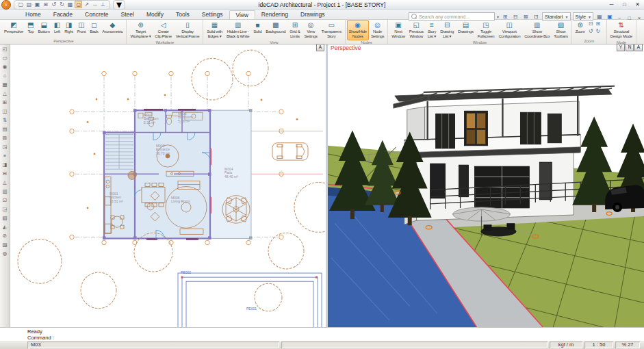  Describe the element at coordinates (5, 57) in the screenshot. I see `zoom-tool-icon: ▭` at that location.